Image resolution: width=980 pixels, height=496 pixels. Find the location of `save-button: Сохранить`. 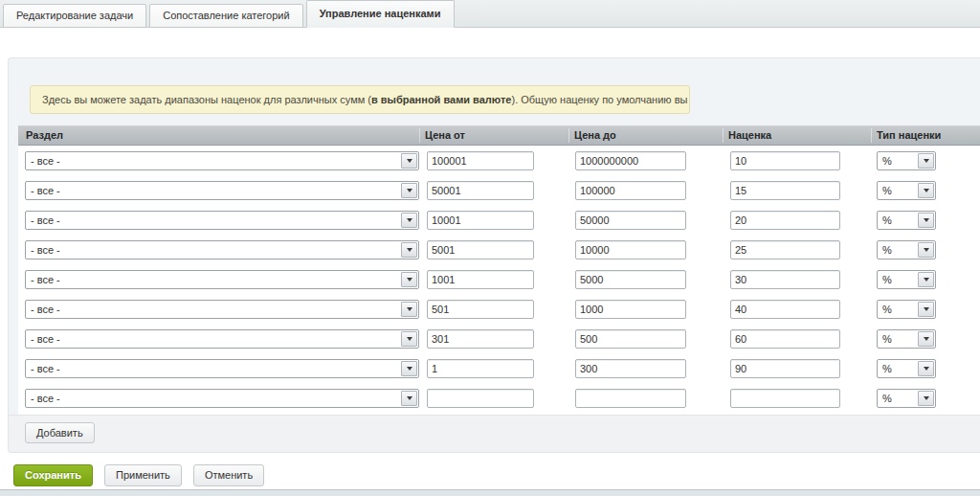

save-button: Сохранить is located at coordinates (54, 475).